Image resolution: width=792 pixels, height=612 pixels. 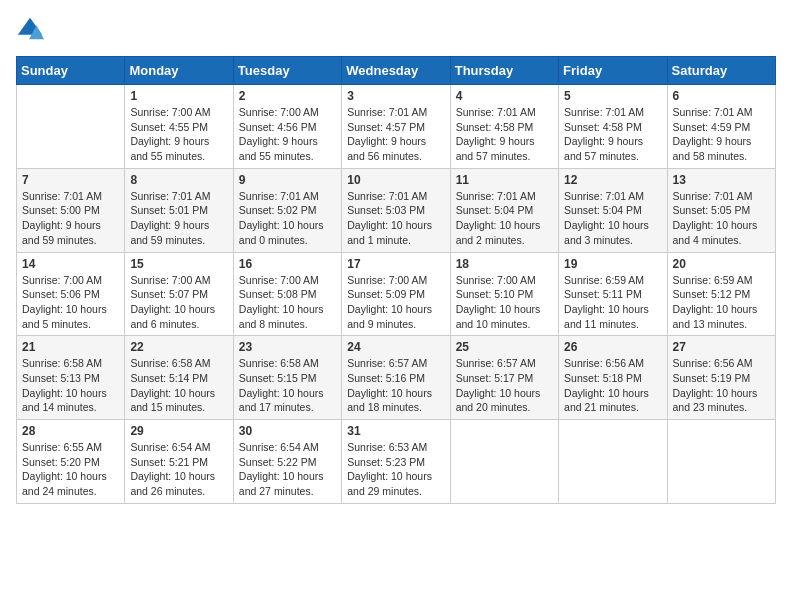 What do you see at coordinates (178, 386) in the screenshot?
I see `day-detail: Sunrise: 6:58 AMSunset: 5:14 PMDaylight:…` at bounding box center [178, 386].